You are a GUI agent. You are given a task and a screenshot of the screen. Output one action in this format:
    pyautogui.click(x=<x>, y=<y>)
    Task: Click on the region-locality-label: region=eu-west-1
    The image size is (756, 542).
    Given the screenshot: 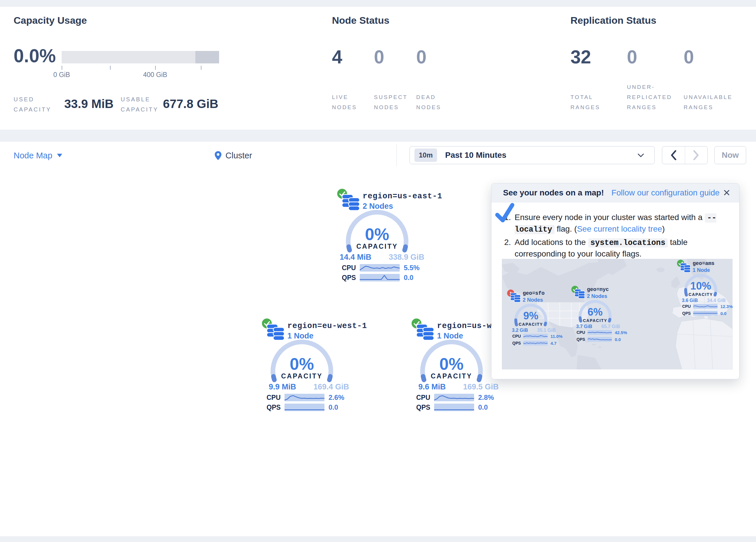 What is the action you would take?
    pyautogui.click(x=327, y=326)
    